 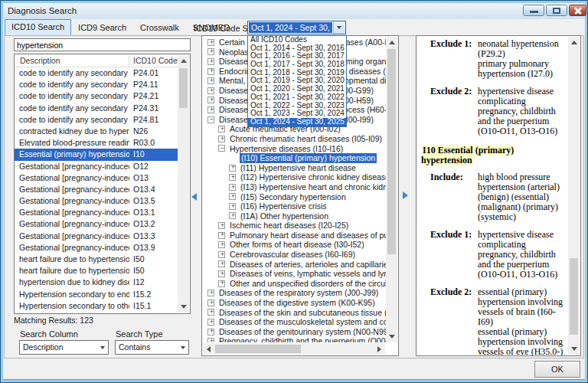 I want to click on scroll-left-icon, so click(x=208, y=349).